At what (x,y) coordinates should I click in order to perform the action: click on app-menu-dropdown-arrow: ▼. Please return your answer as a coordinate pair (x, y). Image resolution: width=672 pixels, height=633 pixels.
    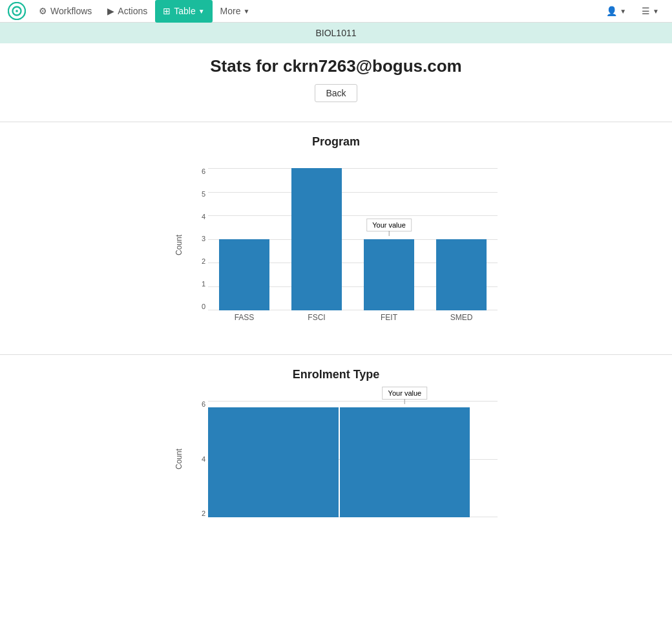
    Looking at the image, I should click on (656, 12).